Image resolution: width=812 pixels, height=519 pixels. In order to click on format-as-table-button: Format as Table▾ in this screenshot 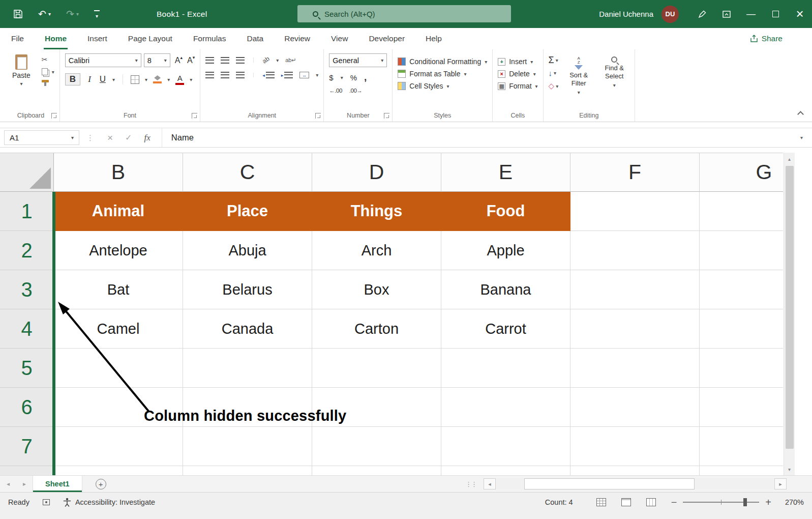, I will do `click(442, 74)`.